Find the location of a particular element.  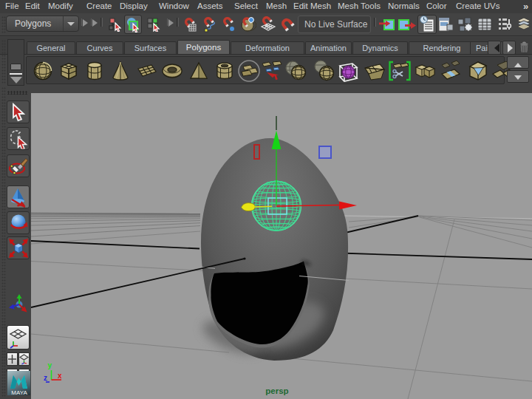

svg-text: y is located at coordinates (50, 365).